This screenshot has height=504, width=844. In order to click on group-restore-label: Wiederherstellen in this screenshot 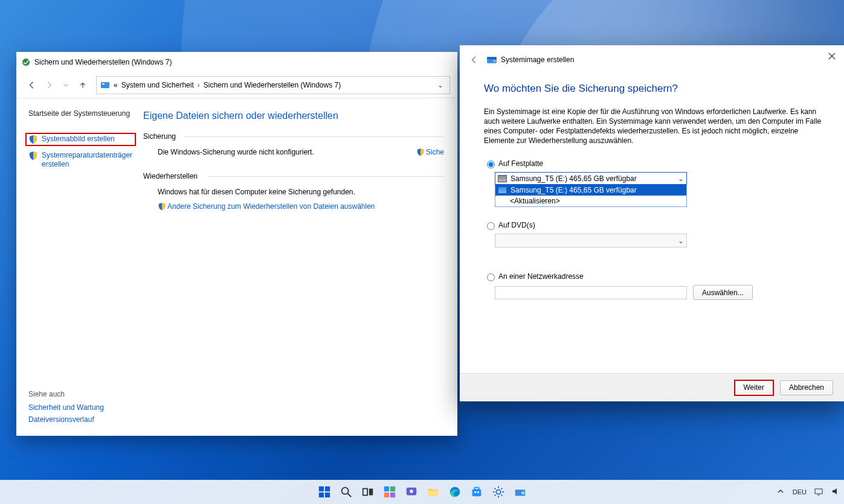, I will do `click(294, 176)`.